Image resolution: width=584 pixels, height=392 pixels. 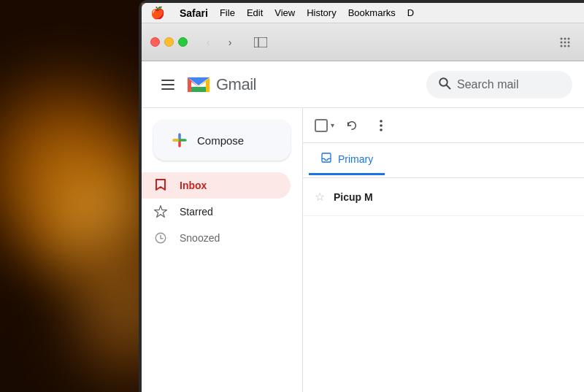 I want to click on menubar-bookmarks: Bookmarks, so click(x=372, y=13).